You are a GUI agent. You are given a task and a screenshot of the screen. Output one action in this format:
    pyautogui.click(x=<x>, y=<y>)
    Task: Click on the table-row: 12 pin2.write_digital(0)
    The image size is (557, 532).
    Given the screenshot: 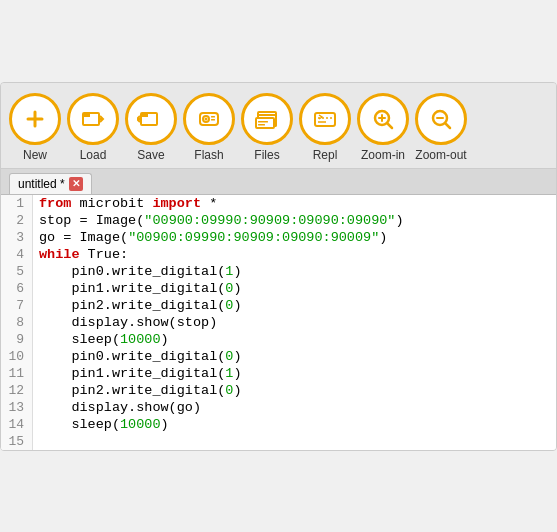 What is the action you would take?
    pyautogui.click(x=278, y=390)
    